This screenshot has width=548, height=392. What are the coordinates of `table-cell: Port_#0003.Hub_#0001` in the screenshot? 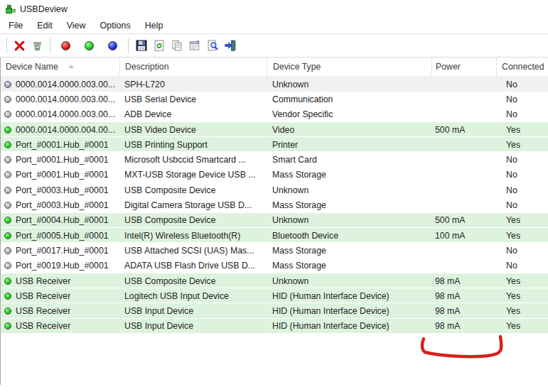 It's located at (60, 190).